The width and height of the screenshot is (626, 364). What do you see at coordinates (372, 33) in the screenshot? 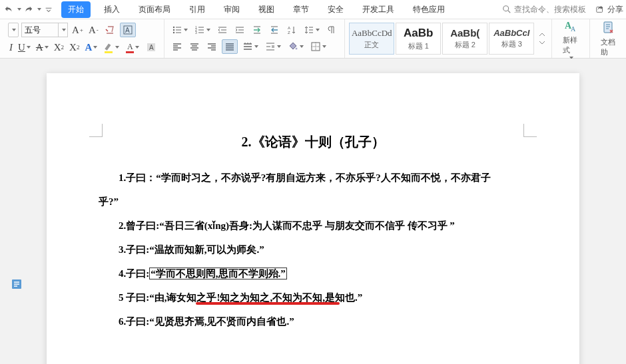
I see `style-sample: AaBbCcDd` at bounding box center [372, 33].